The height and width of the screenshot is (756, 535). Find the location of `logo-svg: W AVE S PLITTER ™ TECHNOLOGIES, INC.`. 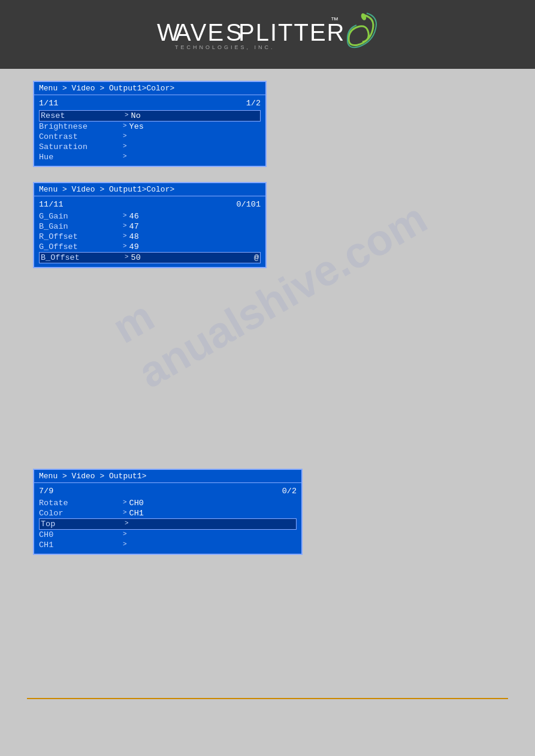

logo-svg: W AVE S PLITTER ™ TECHNOLOGIES, INC. is located at coordinates (250, 33).